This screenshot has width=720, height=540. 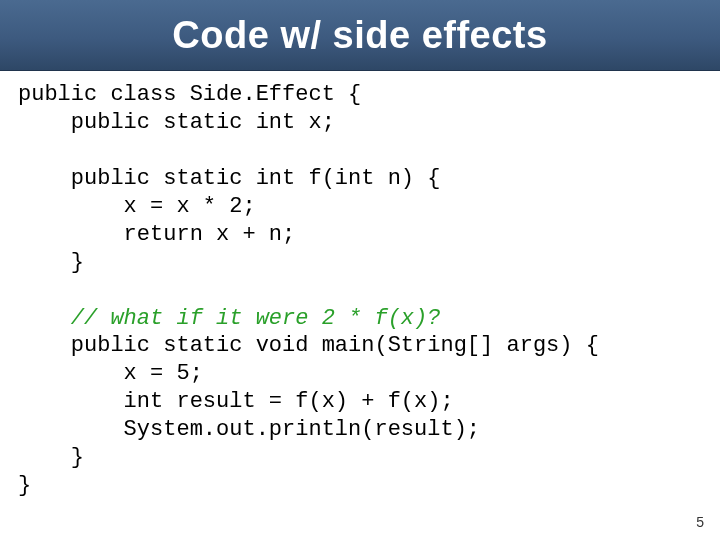 What do you see at coordinates (156, 234) in the screenshot?
I see `code-line: return x + n;` at bounding box center [156, 234].